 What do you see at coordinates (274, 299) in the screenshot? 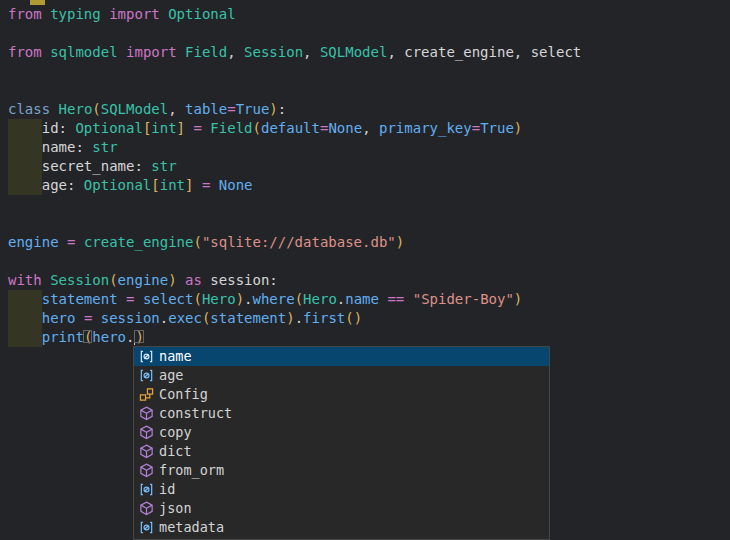
I see `code-token: where` at bounding box center [274, 299].